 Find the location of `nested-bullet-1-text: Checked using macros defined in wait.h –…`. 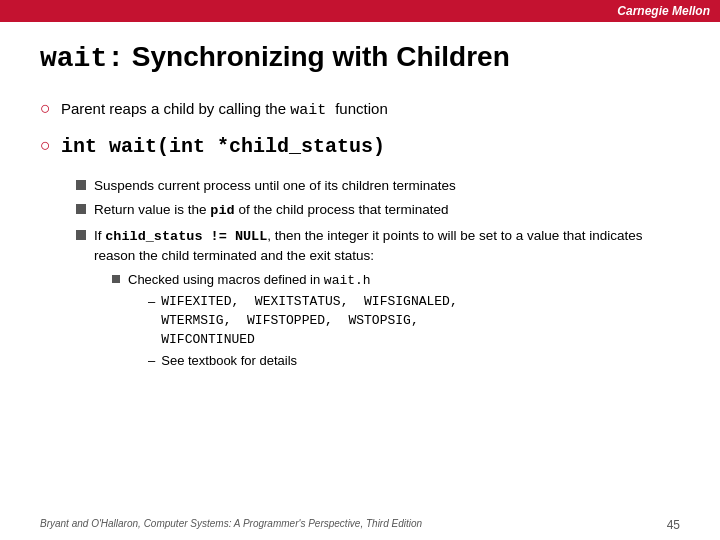

nested-bullet-1-text: Checked using macros defined in wait.h –… is located at coordinates (293, 322).